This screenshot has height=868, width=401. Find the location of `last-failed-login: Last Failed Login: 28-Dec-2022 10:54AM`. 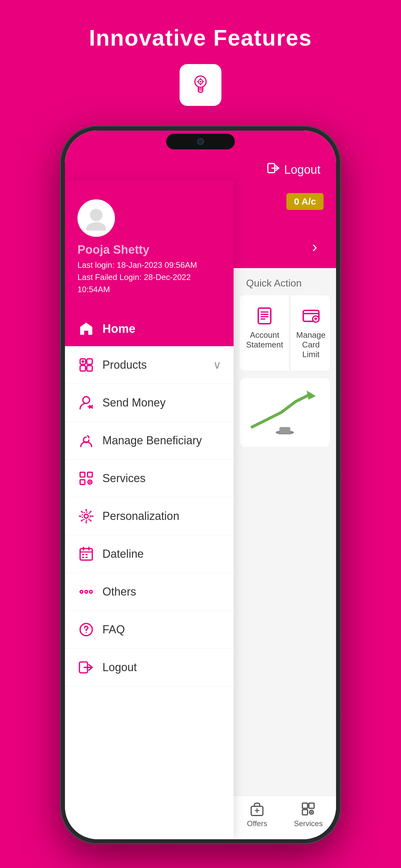

last-failed-login: Last Failed Login: 28-Dec-2022 10:54AM is located at coordinates (149, 283).